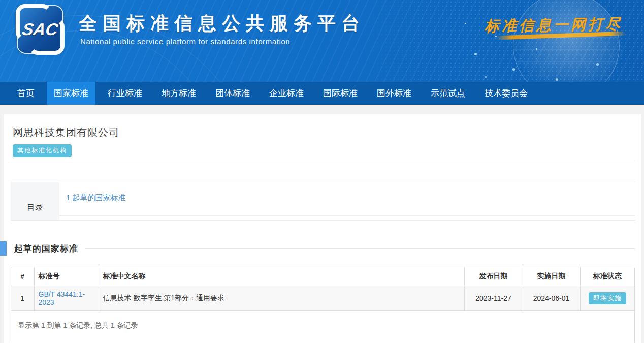 The image size is (644, 343). Describe the element at coordinates (323, 248) in the screenshot. I see `section-header: 起草的国家标准` at that location.